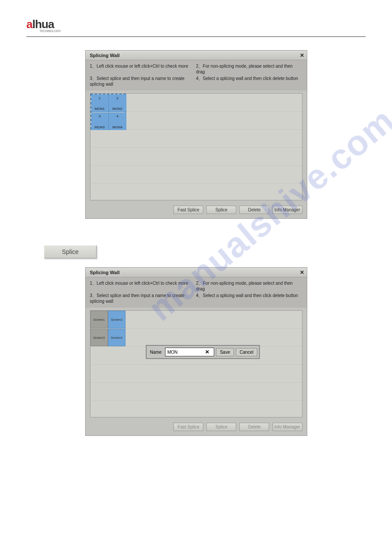  I want to click on splice-standalone-button: Splice, so click(70, 252).